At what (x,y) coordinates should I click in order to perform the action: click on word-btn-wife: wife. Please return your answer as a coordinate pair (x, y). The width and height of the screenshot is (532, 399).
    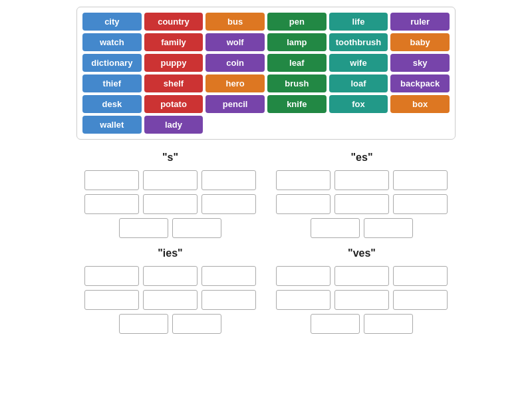
    Looking at the image, I should click on (359, 63).